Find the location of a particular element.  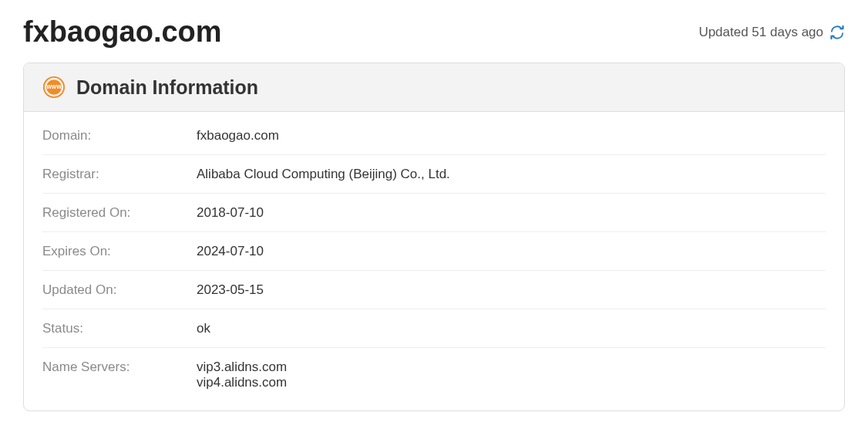

info-row-domain: Domain: fxbaogao.com is located at coordinates (434, 136).